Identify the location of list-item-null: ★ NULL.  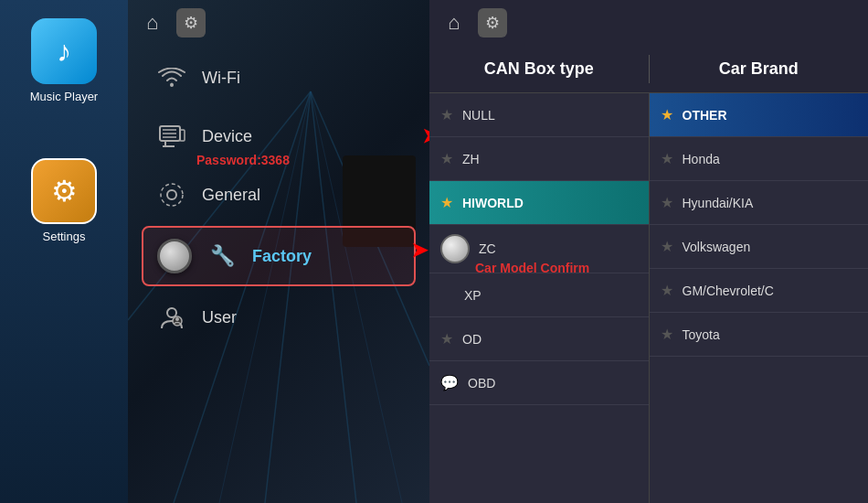
(539, 115).